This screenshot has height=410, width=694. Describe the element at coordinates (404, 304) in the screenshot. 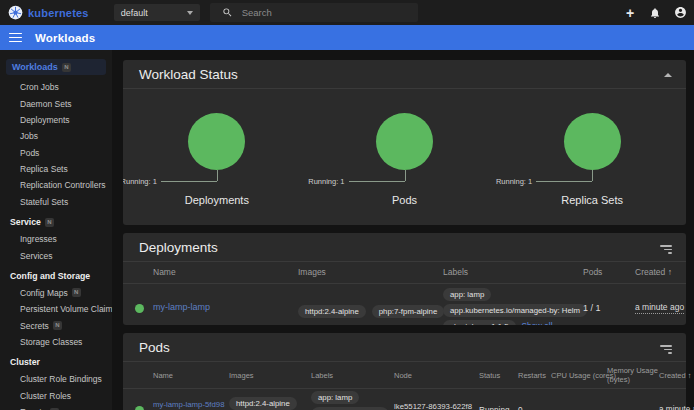

I see `table-row: my-lamp-lamp httpd:2.4-alpinephp:7-fpm-a…` at that location.